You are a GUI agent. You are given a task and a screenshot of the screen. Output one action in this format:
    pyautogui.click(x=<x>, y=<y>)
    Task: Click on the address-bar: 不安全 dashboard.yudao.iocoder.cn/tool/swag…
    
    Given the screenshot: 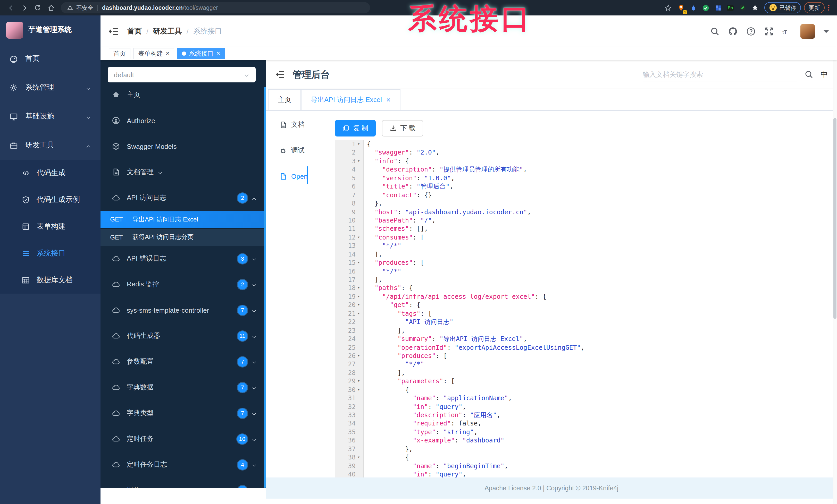 What is the action you would take?
    pyautogui.click(x=215, y=7)
    